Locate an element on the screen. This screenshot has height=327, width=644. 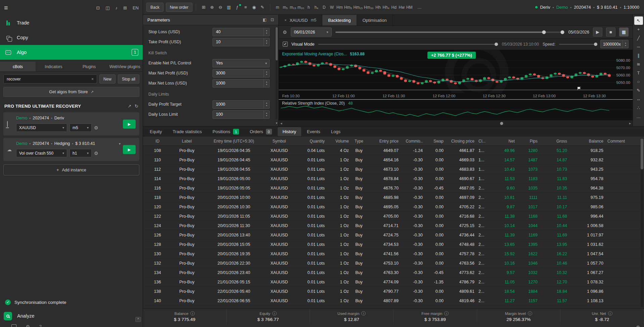
column-header-comment: Comment is located at coordinates (618, 141).